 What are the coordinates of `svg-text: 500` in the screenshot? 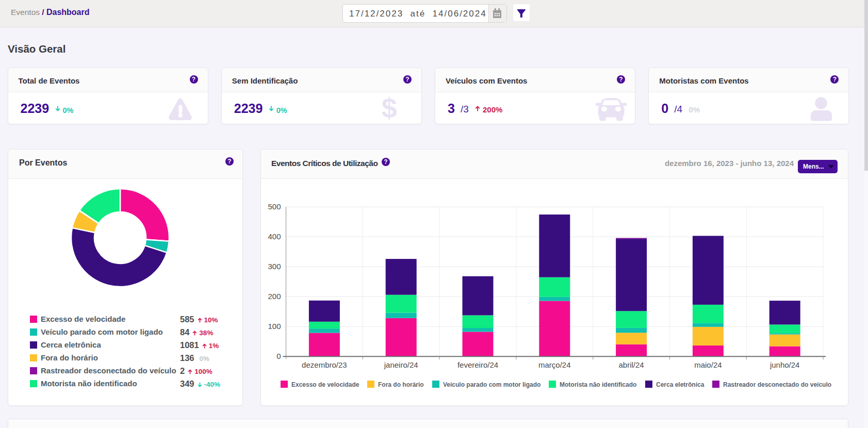 It's located at (274, 206).